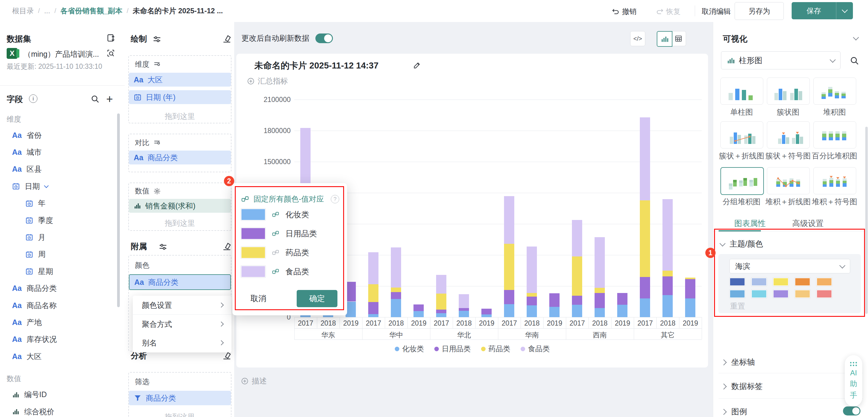  What do you see at coordinates (27, 356) in the screenshot?
I see `field-item: Aa大区` at bounding box center [27, 356].